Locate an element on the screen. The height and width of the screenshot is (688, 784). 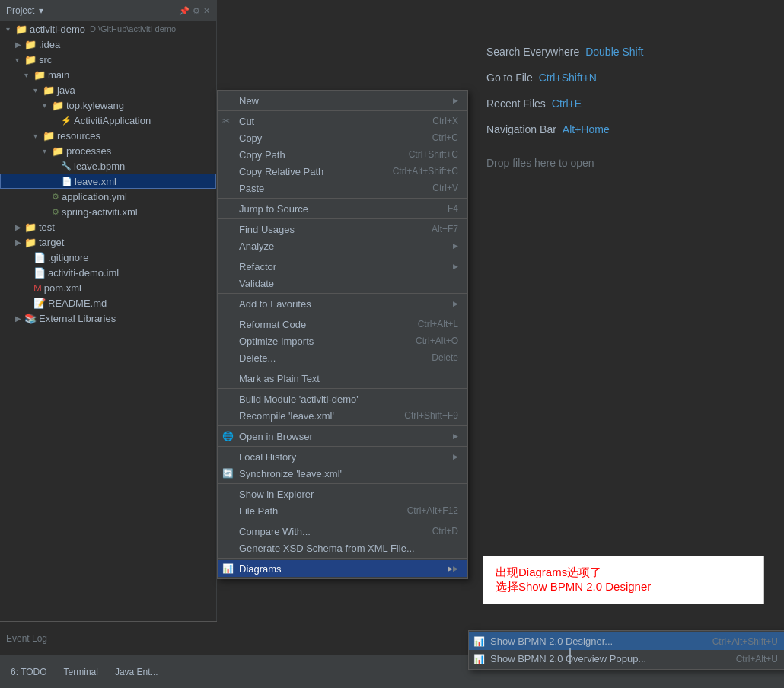
tree-item-java: ▾ 📁 java is located at coordinates (108, 90).